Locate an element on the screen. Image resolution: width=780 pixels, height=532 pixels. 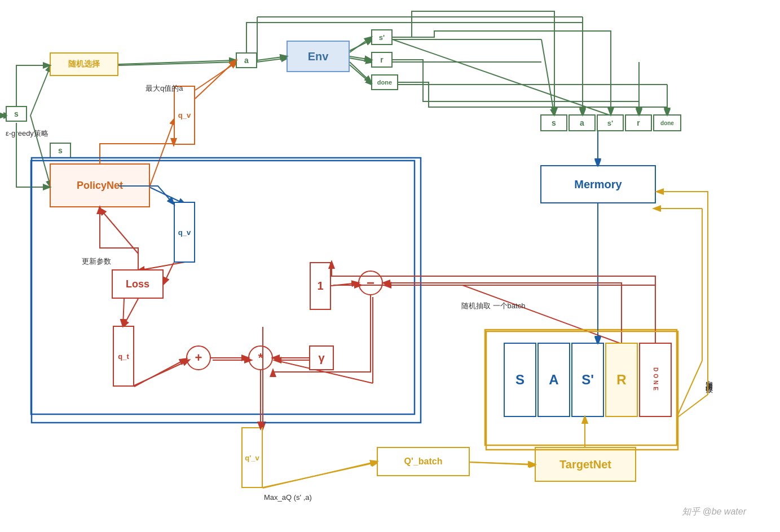
one-box-node: 1 is located at coordinates (320, 286).